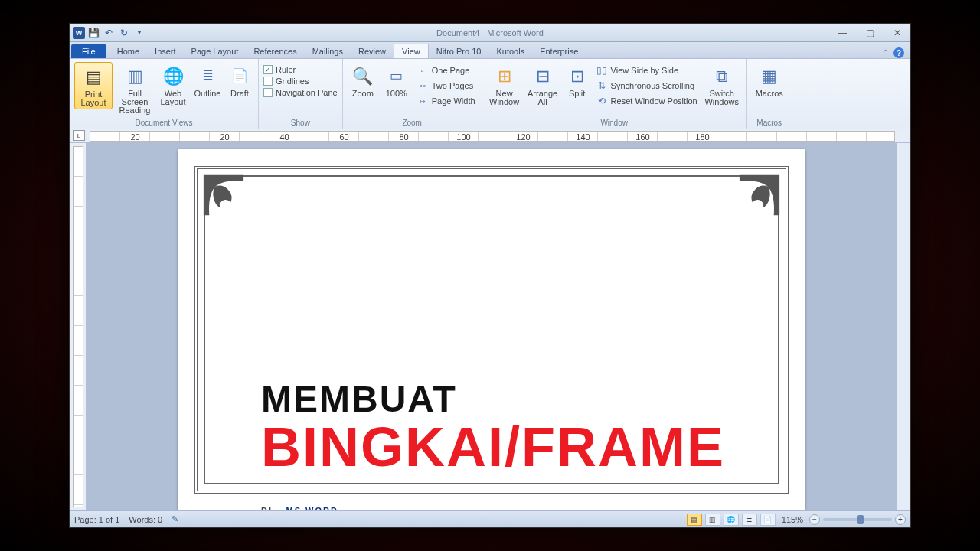  What do you see at coordinates (275, 51) in the screenshot?
I see `tab-references: References` at bounding box center [275, 51].